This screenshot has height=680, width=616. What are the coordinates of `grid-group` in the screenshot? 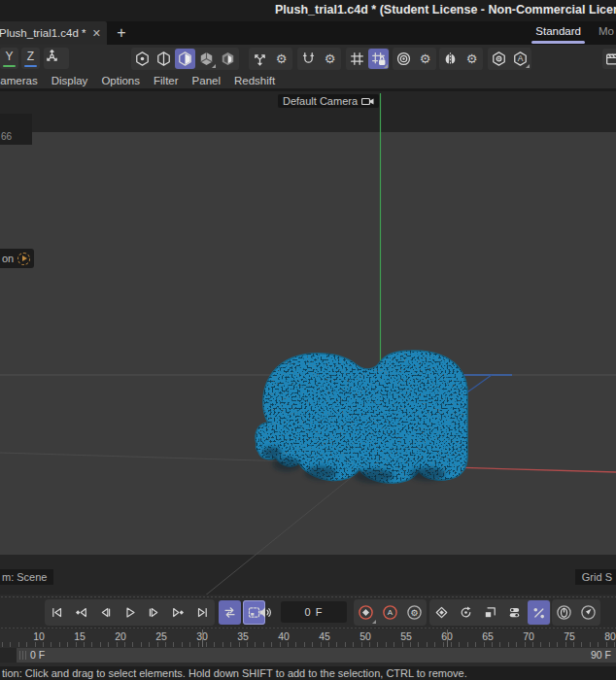 It's located at (367, 58).